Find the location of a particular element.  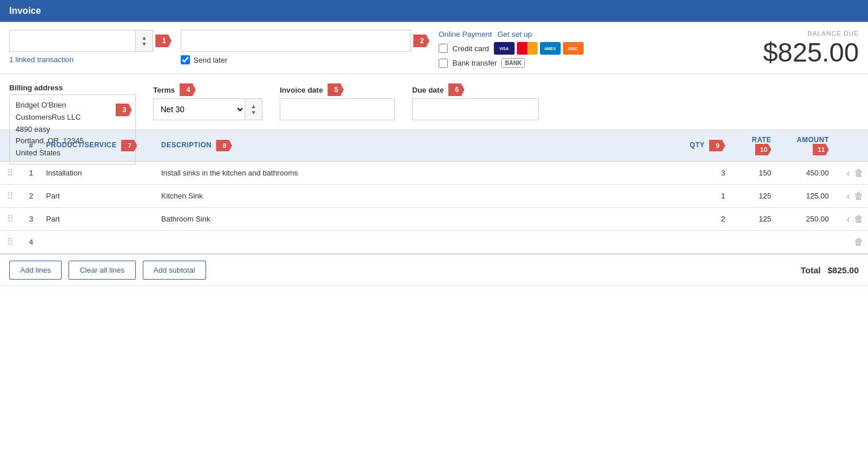

payment-title: Online Payment Get set up is located at coordinates (511, 35).